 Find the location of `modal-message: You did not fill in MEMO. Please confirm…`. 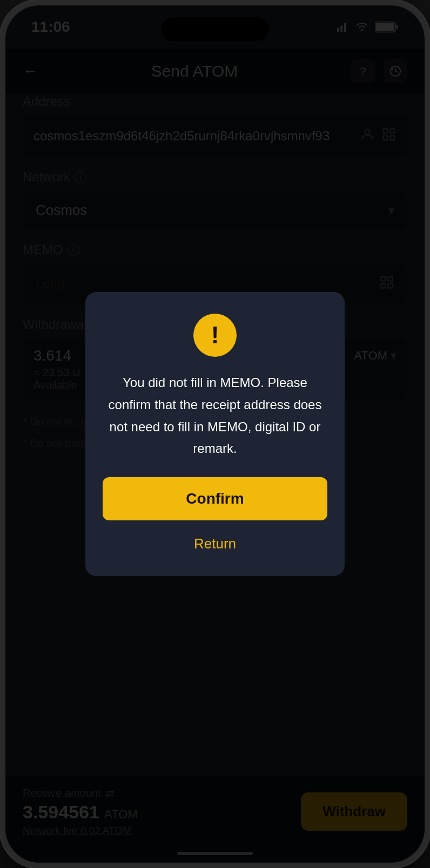

modal-message: You did not fill in MEMO. Please confirm… is located at coordinates (215, 416).